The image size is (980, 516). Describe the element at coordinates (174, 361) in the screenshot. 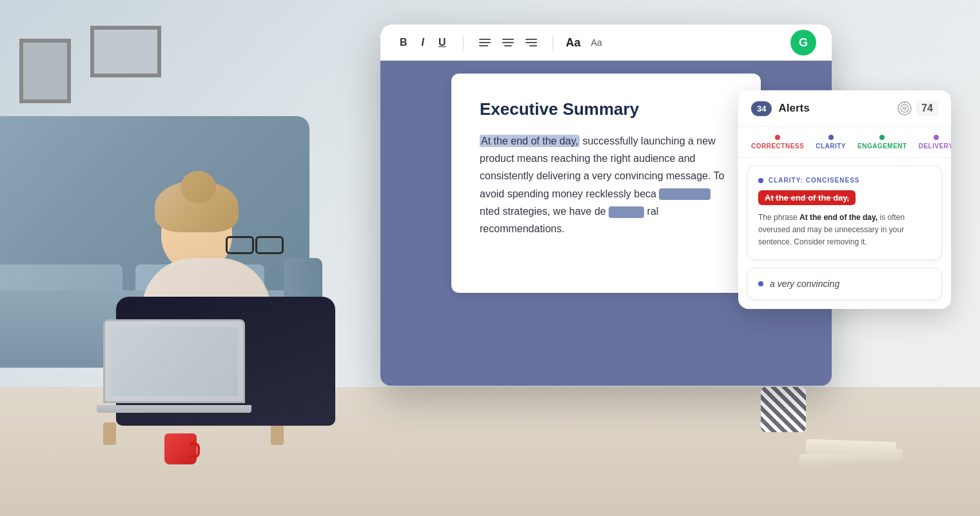

I see `laptop-screen` at that location.